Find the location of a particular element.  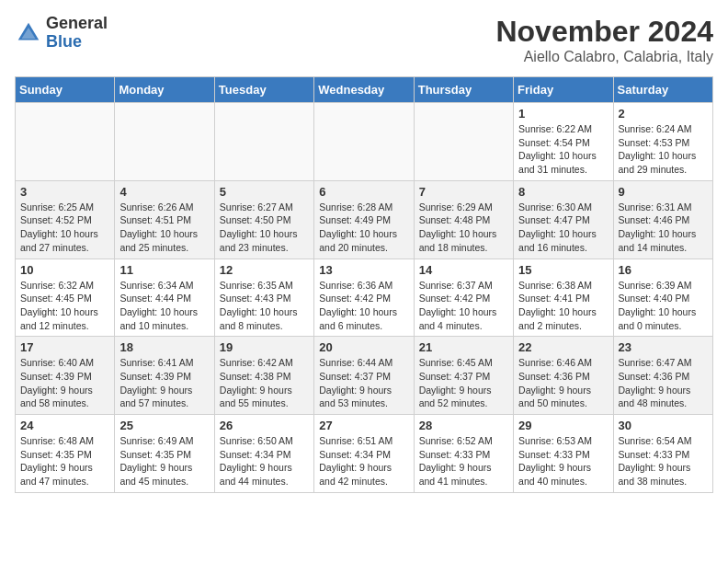

day-number: 9 is located at coordinates (664, 191).